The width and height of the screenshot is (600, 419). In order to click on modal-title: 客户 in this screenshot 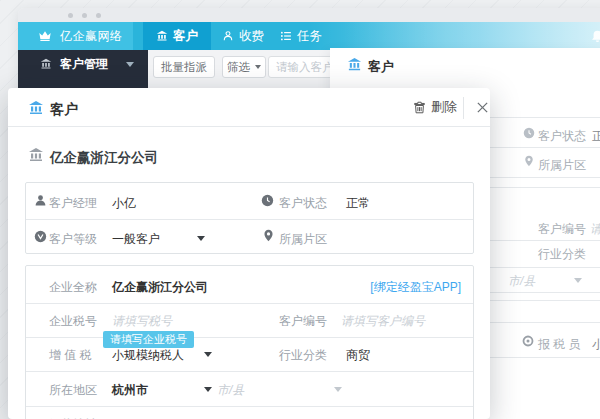, I will do `click(64, 110)`.